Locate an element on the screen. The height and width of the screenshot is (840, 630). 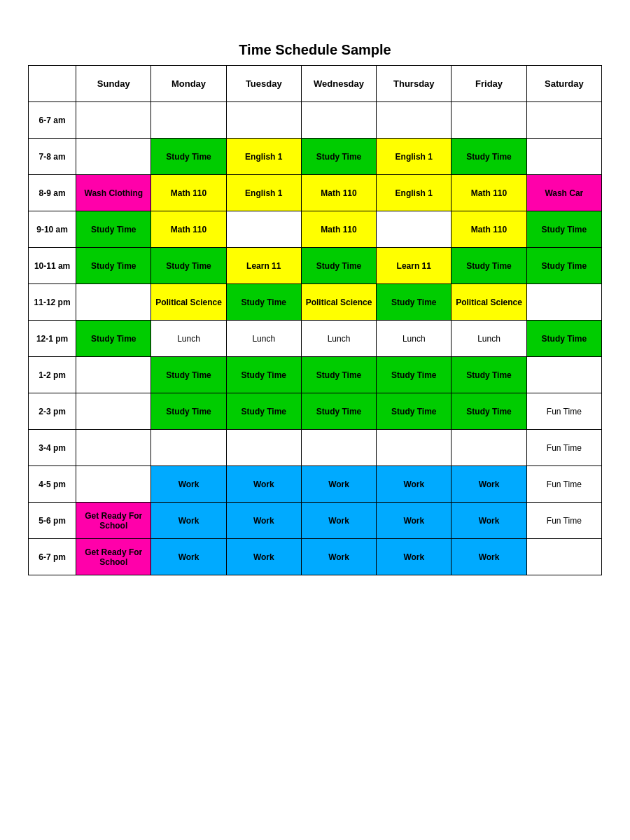
table-row: 12-1 pmStudy TimeLunchLunchLunchLunchLun… is located at coordinates (315, 339).